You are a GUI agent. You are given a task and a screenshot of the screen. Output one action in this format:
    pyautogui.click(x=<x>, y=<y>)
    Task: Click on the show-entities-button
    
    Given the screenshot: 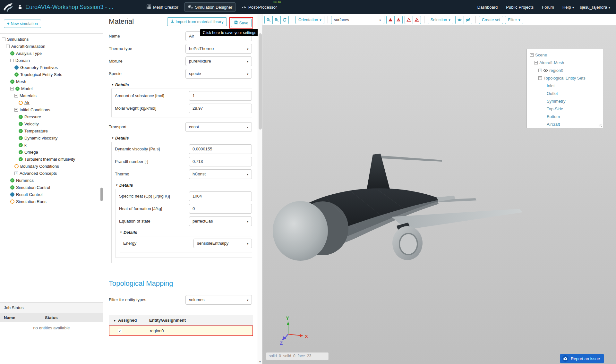 What is the action you would take?
    pyautogui.click(x=459, y=20)
    